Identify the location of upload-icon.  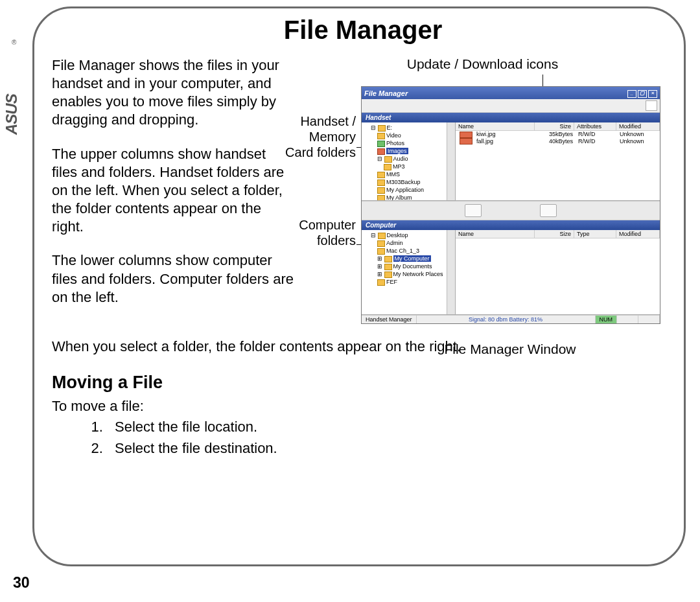
(473, 211).